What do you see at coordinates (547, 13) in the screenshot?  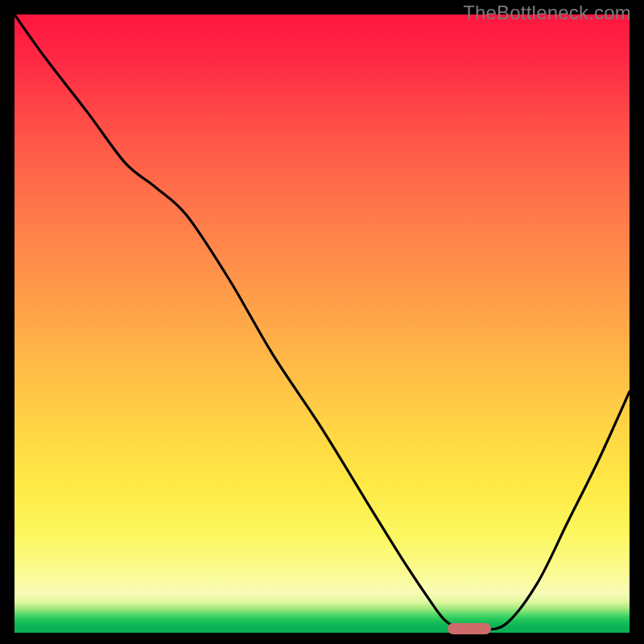 I see `watermark-text: TheBottleneck.com` at bounding box center [547, 13].